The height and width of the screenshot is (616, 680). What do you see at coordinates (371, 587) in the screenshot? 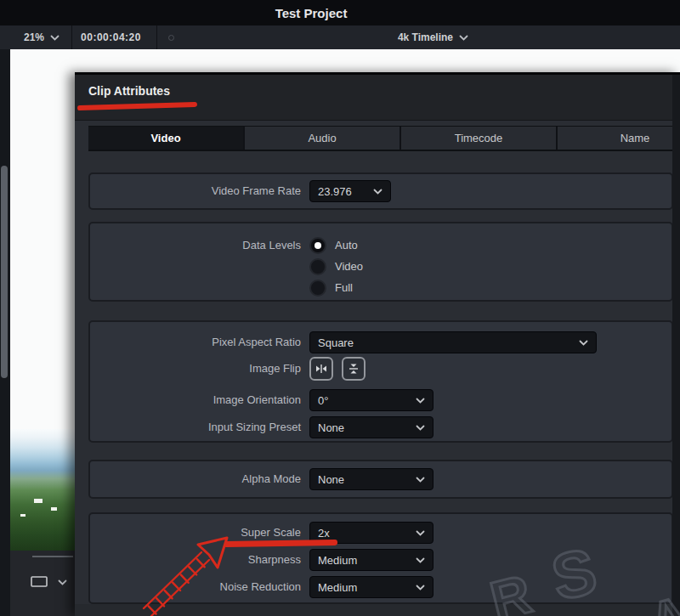
I see `noise-reduction-dropdown: Medium` at bounding box center [371, 587].